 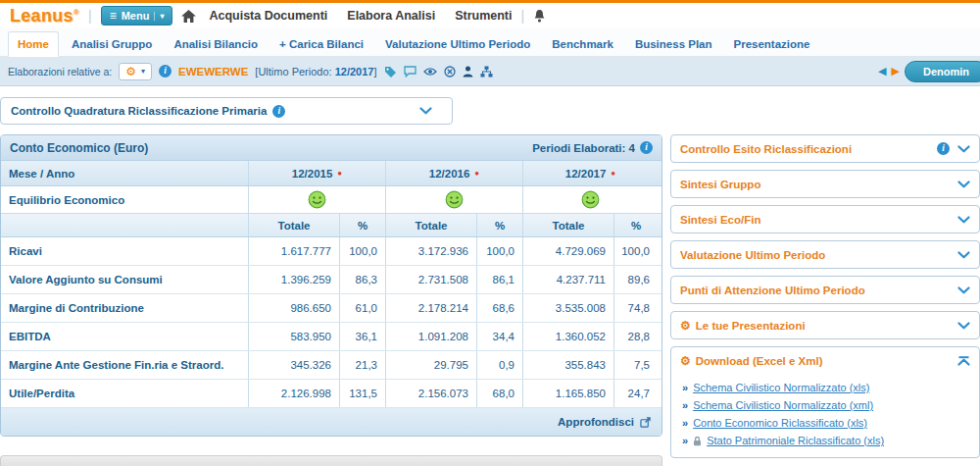 I want to click on tab-analisi-gruppo: Analisi Gruppo, so click(x=112, y=44).